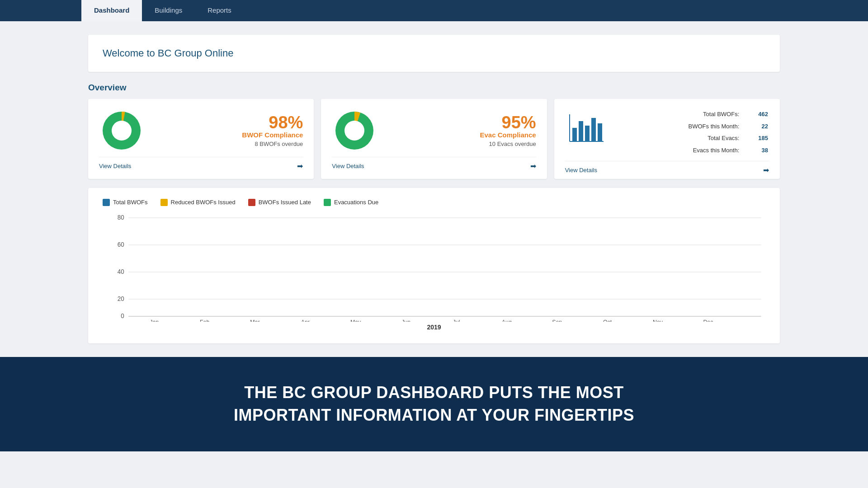 Image resolution: width=868 pixels, height=488 pixels. What do you see at coordinates (406, 320) in the screenshot?
I see `svg-text: Jun` at bounding box center [406, 320].